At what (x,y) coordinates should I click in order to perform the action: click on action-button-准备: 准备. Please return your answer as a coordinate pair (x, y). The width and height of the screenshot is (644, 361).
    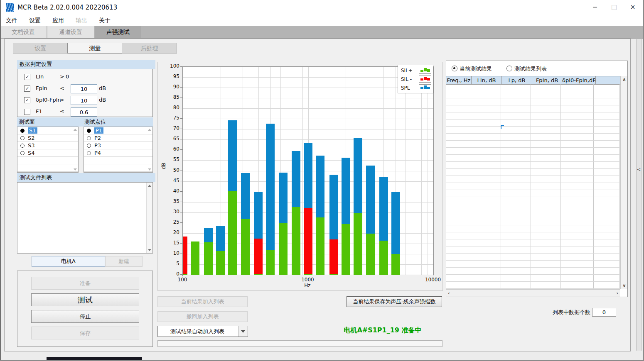
    Looking at the image, I should click on (85, 283).